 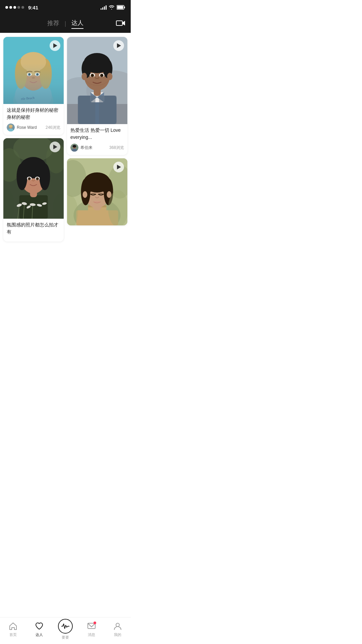 I want to click on content-grid: rtle Beach 这就是保持好身材的秘密身材的秘密, so click(x=65, y=139).